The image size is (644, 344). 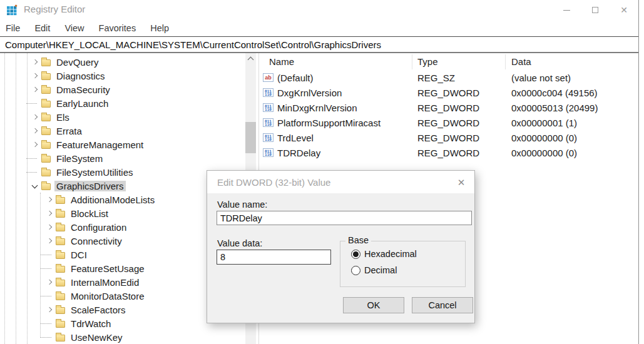 I want to click on minimize-button, so click(x=566, y=10).